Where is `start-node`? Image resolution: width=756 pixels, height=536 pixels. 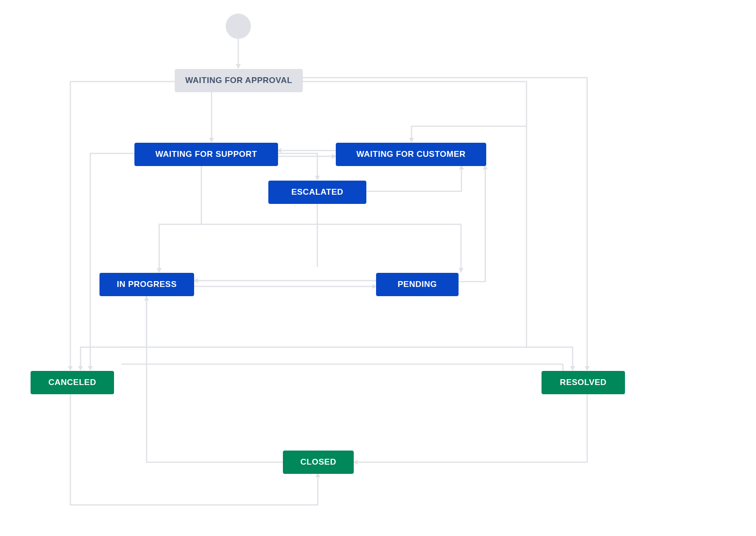
start-node is located at coordinates (238, 26).